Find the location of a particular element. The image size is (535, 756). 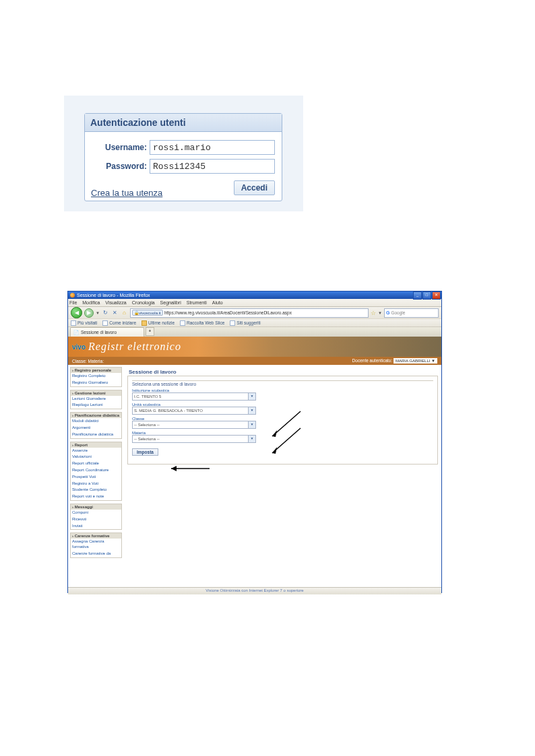

password-label: Password: is located at coordinates (119, 166).